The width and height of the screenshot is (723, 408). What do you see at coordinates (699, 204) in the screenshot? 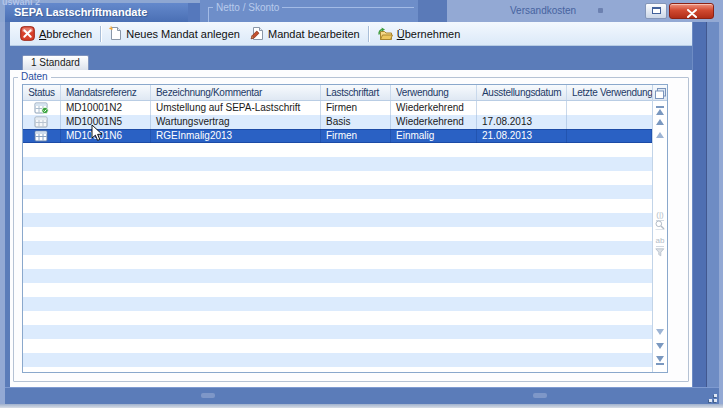
I see `window-border-right-inner` at bounding box center [699, 204].